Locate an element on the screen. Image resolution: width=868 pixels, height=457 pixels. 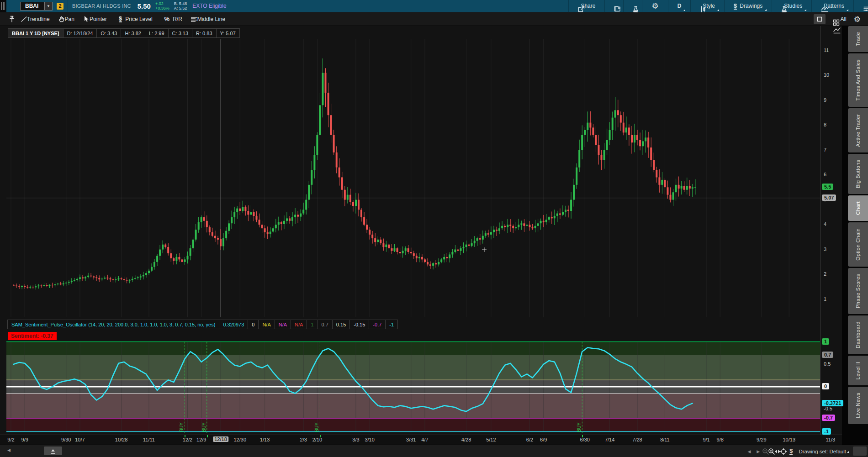
study-value-cell: 0.7 is located at coordinates (325, 324).